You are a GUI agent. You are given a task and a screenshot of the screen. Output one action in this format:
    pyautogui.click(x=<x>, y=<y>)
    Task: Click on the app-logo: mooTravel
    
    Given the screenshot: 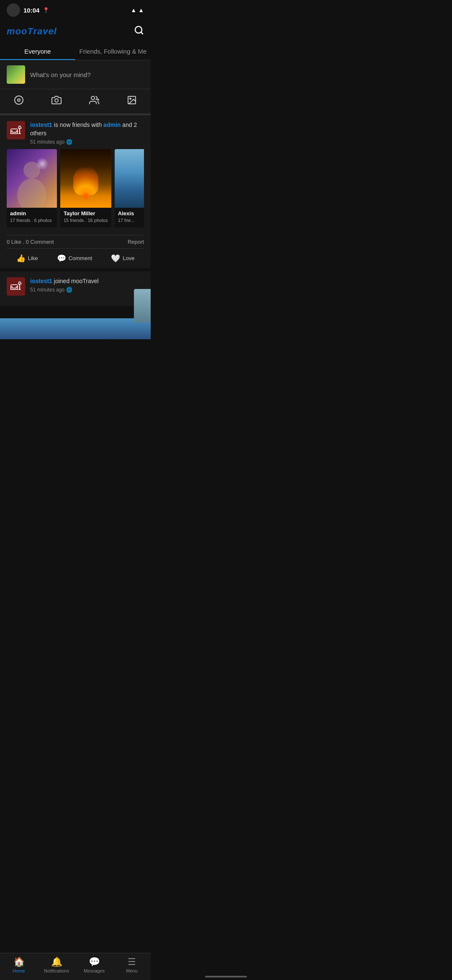 What is the action you would take?
    pyautogui.click(x=32, y=31)
    